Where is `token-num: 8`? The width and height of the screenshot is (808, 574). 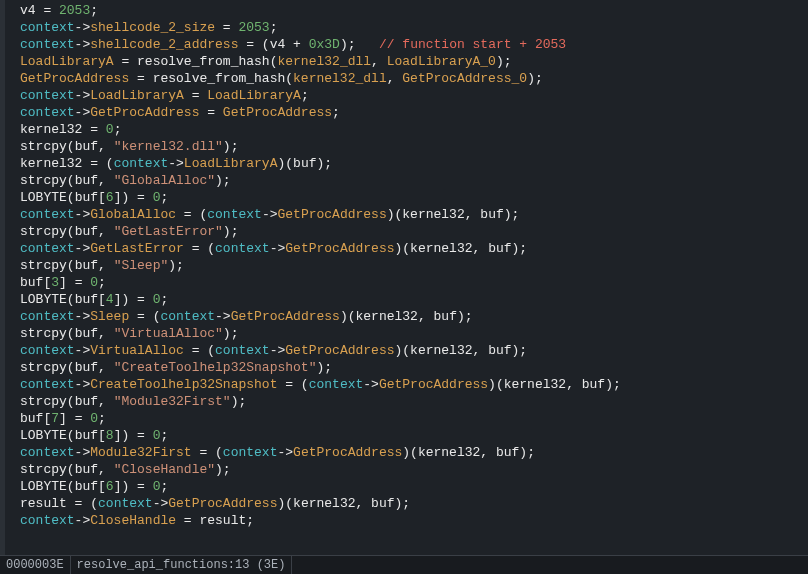 token-num: 8 is located at coordinates (110, 436).